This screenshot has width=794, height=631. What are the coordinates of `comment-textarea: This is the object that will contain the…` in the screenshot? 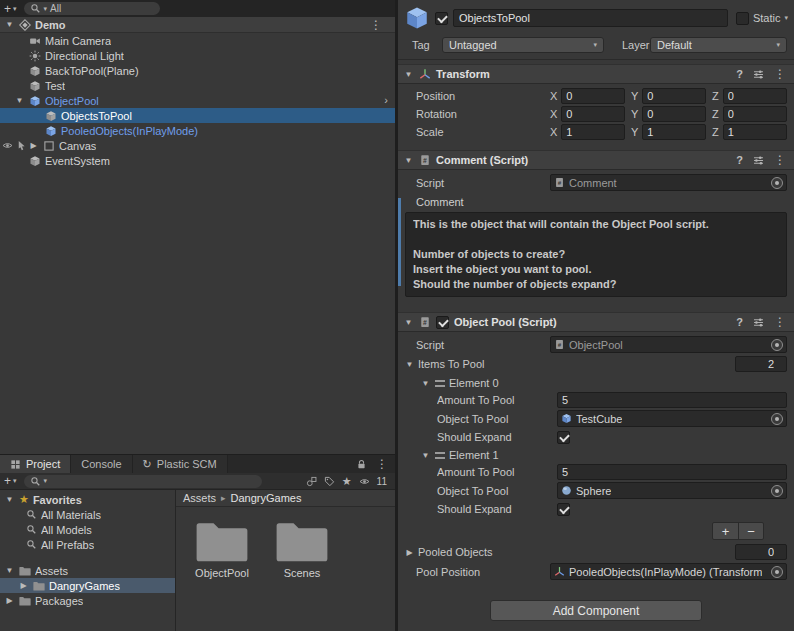 It's located at (596, 254).